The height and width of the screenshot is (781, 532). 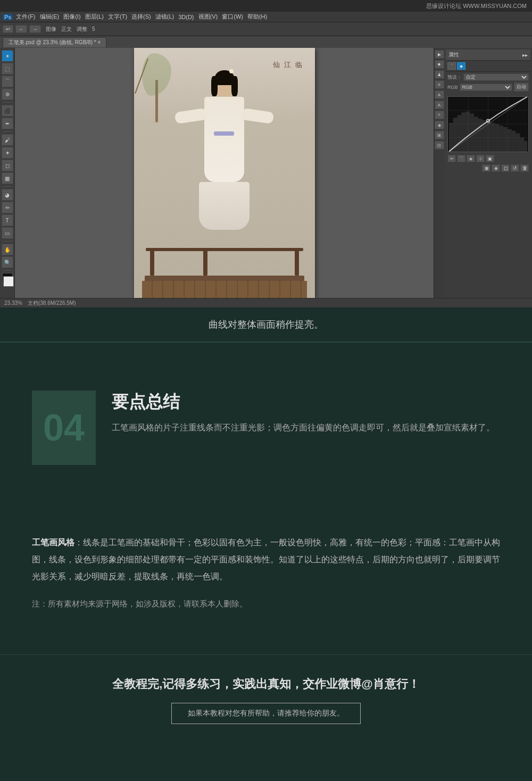 I want to click on tool-pen: ✏, so click(x=7, y=207).